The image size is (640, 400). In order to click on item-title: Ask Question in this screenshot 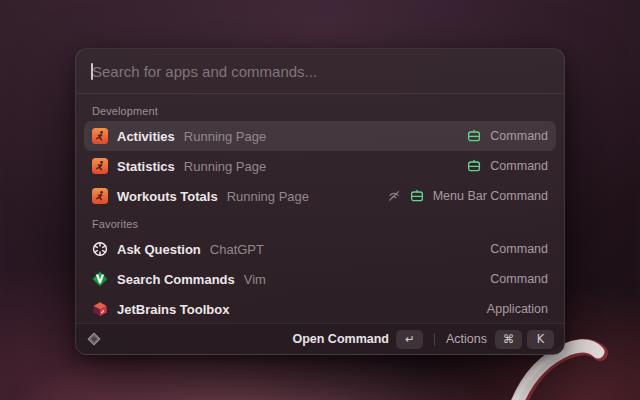, I will do `click(159, 250)`.